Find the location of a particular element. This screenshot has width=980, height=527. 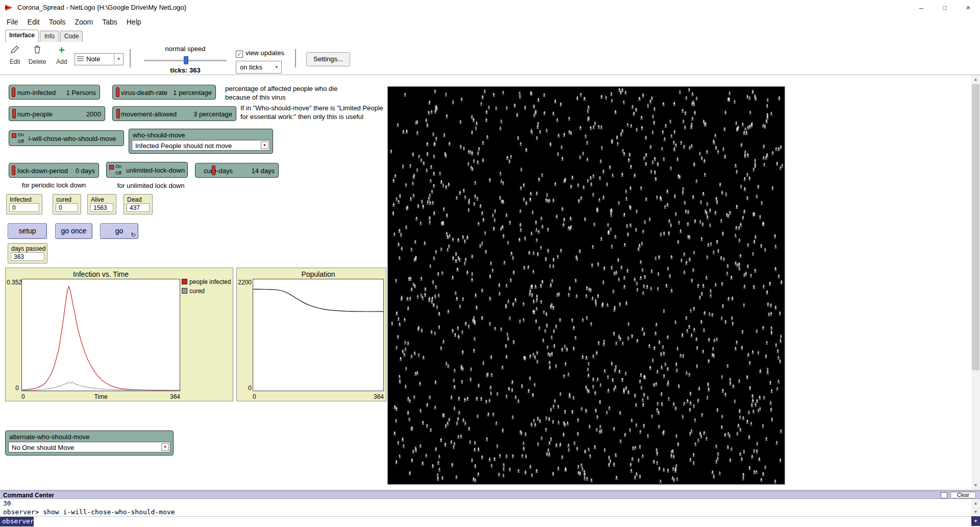

legend-cured: cured is located at coordinates (193, 291).